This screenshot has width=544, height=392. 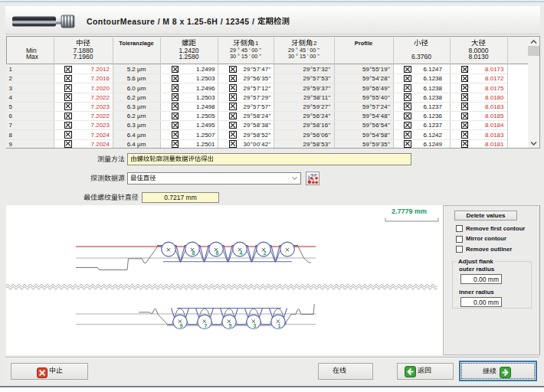 What do you see at coordinates (194, 253) in the screenshot?
I see `svg-text: 8` at bounding box center [194, 253].